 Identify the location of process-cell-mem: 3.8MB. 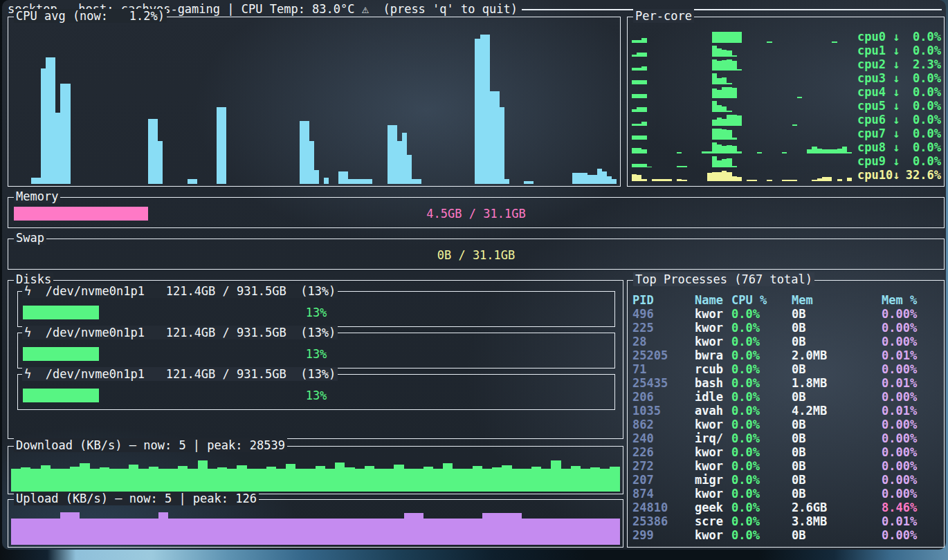
(837, 521).